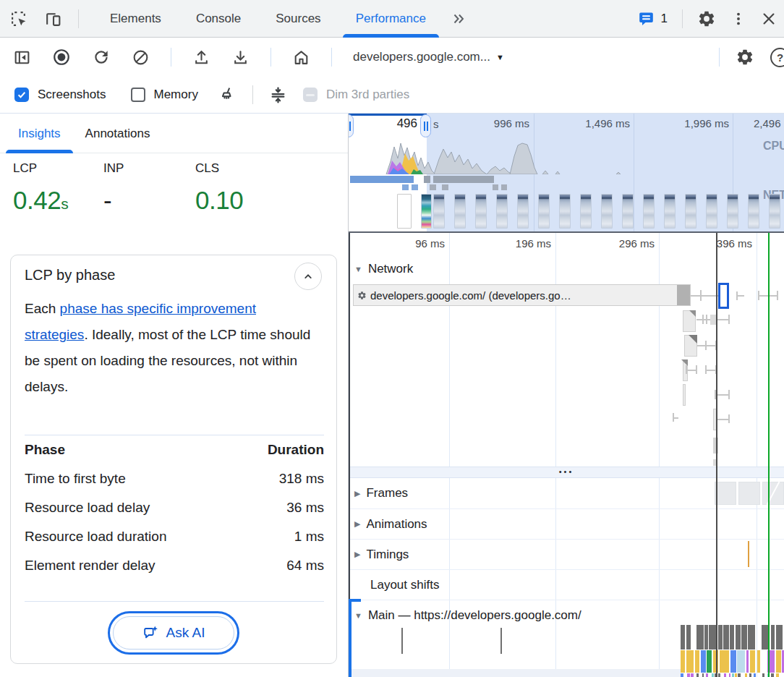  Describe the element at coordinates (69, 275) in the screenshot. I see `card-title: LCP by phase` at that location.